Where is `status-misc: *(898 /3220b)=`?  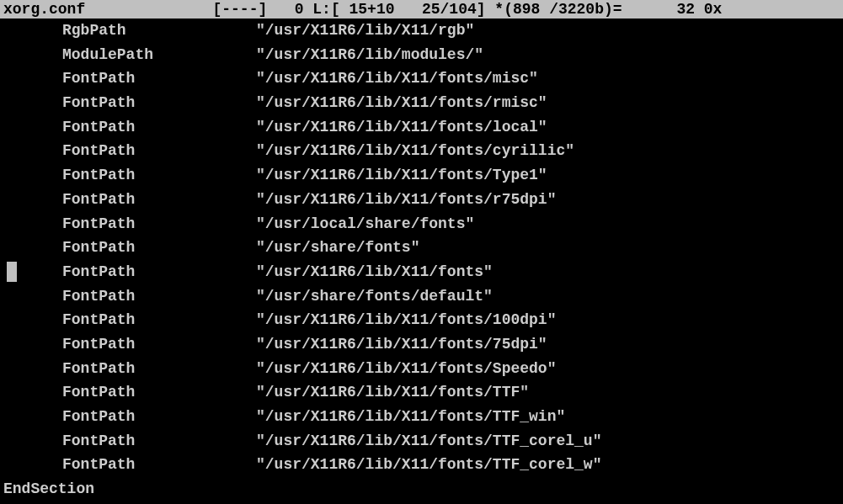 status-misc: *(898 /3220b)= is located at coordinates (558, 9).